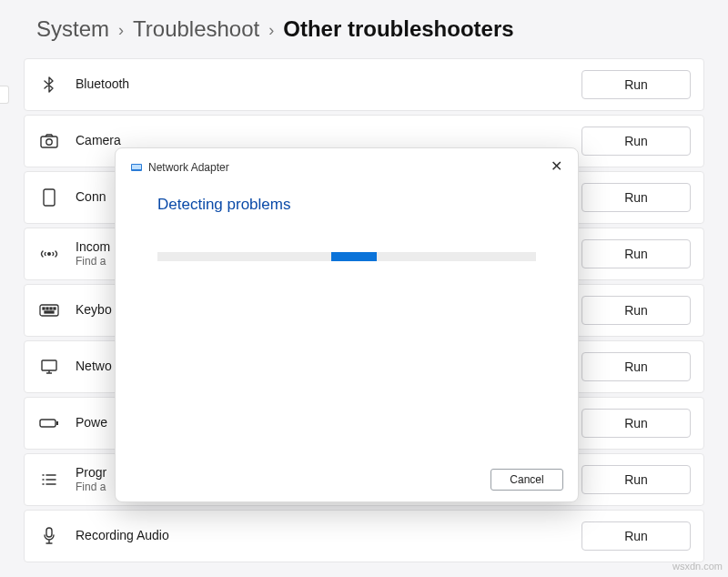  Describe the element at coordinates (197, 29) in the screenshot. I see `breadcrumb-troubleshoot: Troubleshoot` at that location.